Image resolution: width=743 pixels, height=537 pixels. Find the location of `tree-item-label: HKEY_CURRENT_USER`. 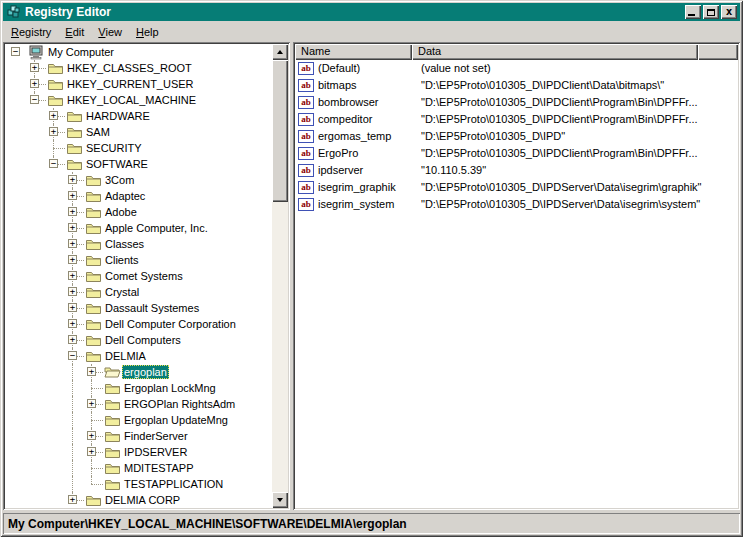

tree-item-label: HKEY_CURRENT_USER is located at coordinates (130, 84).